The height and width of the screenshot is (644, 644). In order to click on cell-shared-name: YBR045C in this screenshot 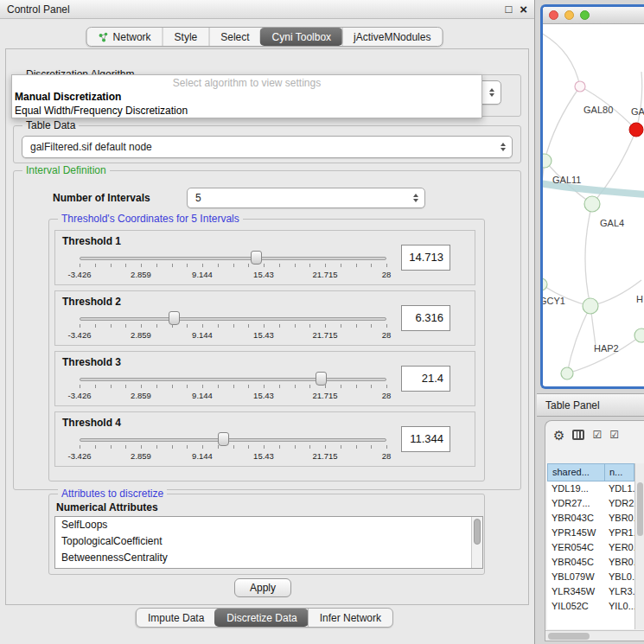, I will do `click(576, 562)`.